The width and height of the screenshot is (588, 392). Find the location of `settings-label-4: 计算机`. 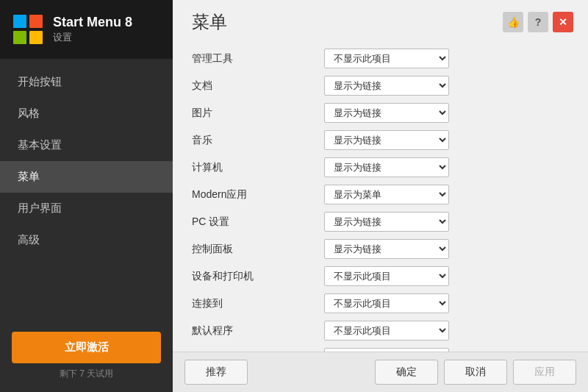

settings-label-4: 计算机 is located at coordinates (258, 168).